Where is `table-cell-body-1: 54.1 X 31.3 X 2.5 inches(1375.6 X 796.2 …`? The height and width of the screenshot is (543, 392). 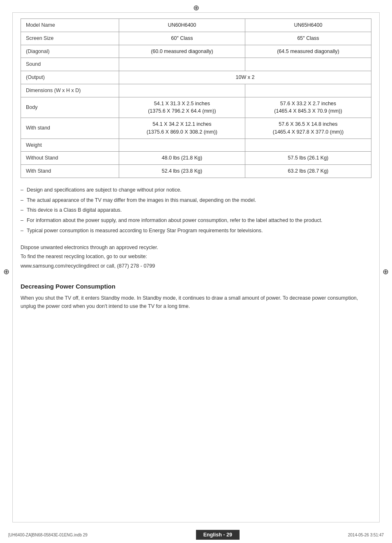
table-cell-body-1: 54.1 X 31.3 X 2.5 inches(1375.6 X 796.2 … is located at coordinates (182, 108).